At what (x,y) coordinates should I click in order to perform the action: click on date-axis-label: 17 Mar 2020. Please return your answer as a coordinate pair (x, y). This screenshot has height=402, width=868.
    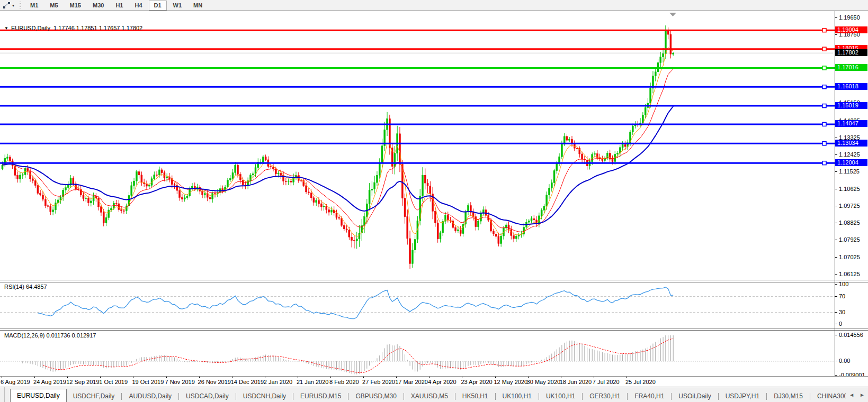
    Looking at the image, I should click on (413, 382).